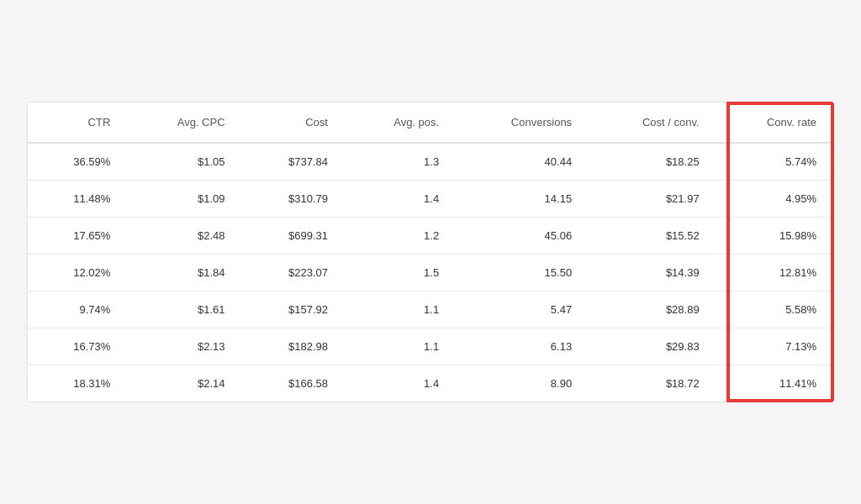 The width and height of the screenshot is (861, 504). I want to click on cell-avg_cpc: $2.14, so click(184, 384).